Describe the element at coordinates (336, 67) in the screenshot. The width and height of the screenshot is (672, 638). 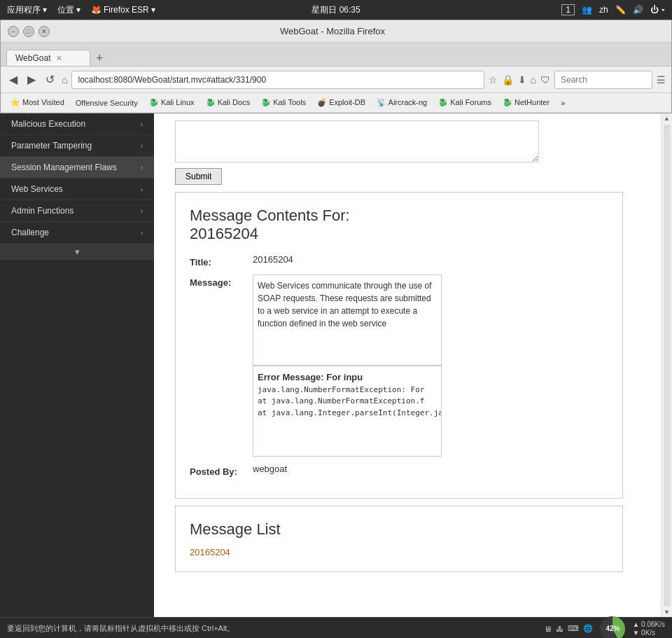
I see `browser-window: – □ ✕ WebGoat - Mozilla Firefox WebGoat …` at that location.